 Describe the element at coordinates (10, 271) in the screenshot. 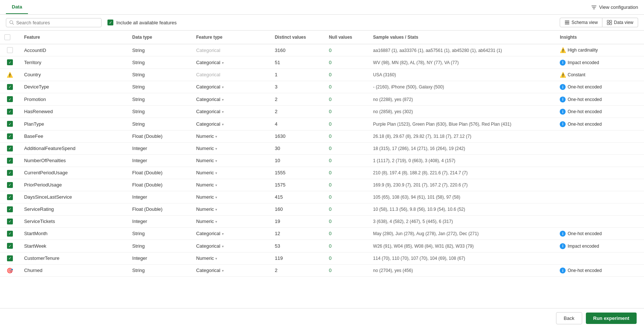

I see `check-cell: 🎯` at that location.